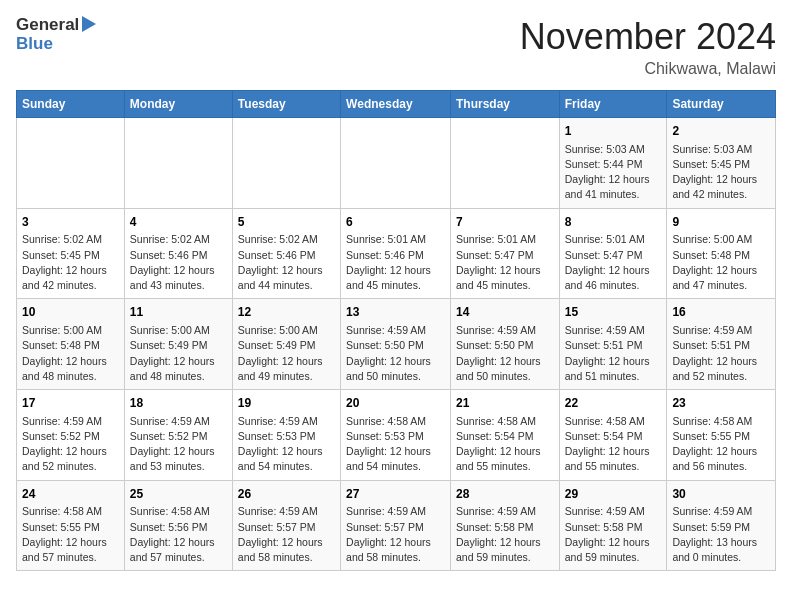 The image size is (792, 612). I want to click on day-number: 16, so click(721, 312).